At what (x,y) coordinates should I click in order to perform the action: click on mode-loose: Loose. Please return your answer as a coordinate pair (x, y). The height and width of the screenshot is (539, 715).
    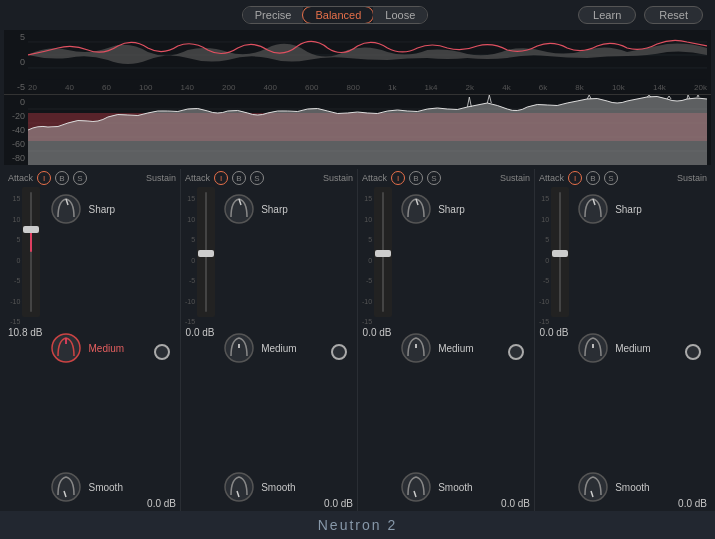
    Looking at the image, I should click on (400, 15).